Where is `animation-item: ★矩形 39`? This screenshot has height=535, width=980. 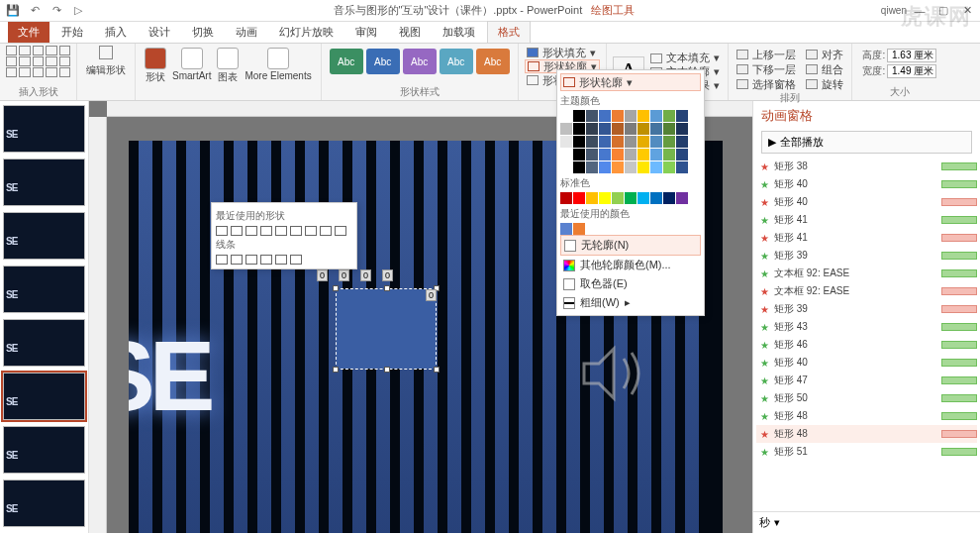
animation-item: ★矩形 39 is located at coordinates (867, 256).